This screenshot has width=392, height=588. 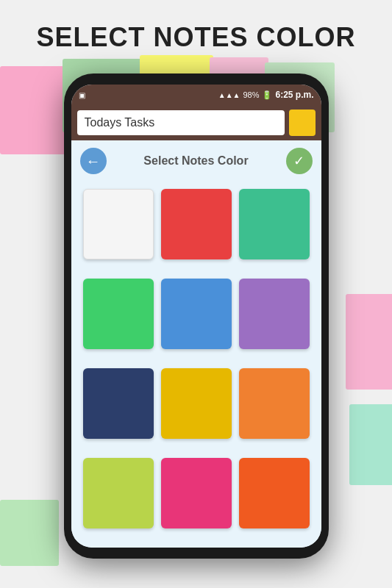 I want to click on page-title: SELECT NOTES COLOR, so click(x=196, y=37).